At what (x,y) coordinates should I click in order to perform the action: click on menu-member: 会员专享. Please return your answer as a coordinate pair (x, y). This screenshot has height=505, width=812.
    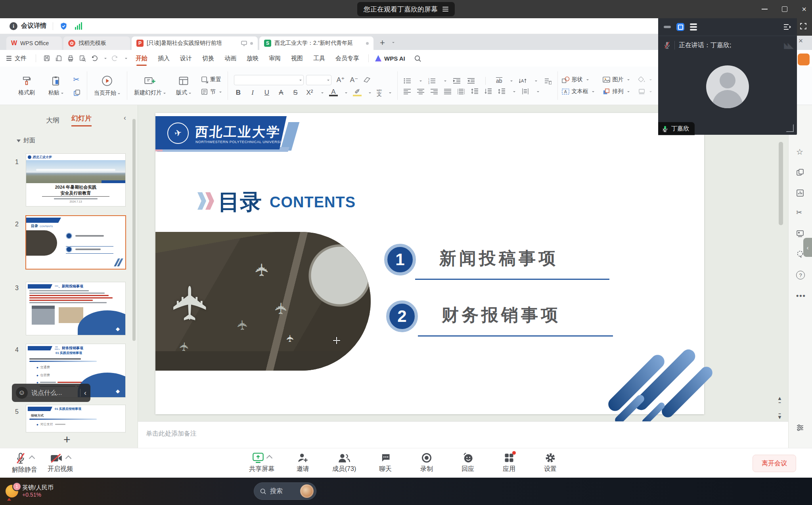
    Looking at the image, I should click on (347, 59).